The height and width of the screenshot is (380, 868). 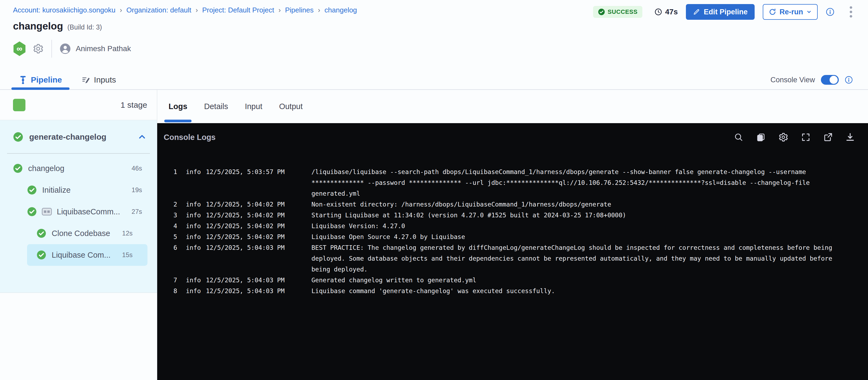 What do you see at coordinates (828, 137) in the screenshot?
I see `open-in-new-icon` at bounding box center [828, 137].